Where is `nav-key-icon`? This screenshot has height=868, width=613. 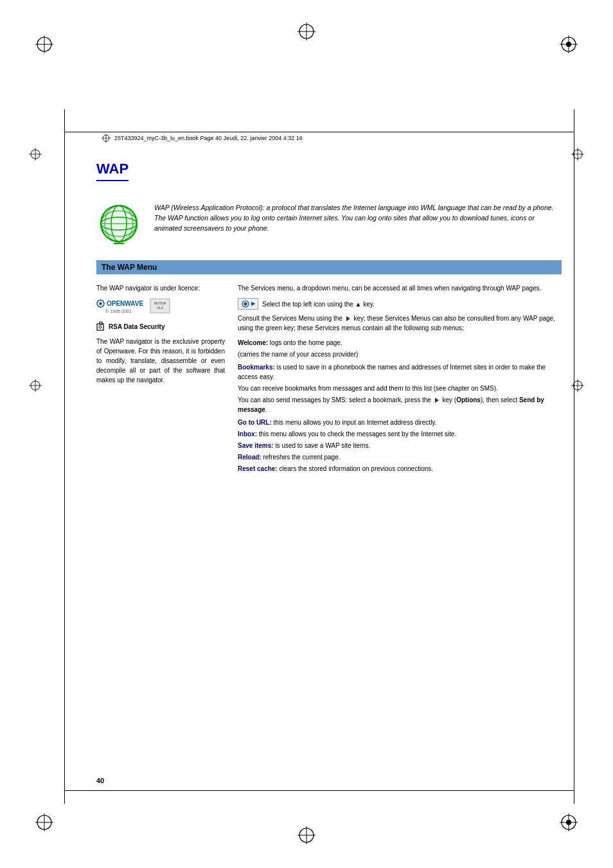
nav-key-icon is located at coordinates (348, 319).